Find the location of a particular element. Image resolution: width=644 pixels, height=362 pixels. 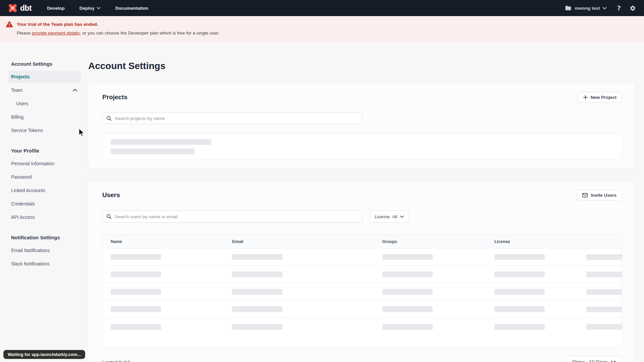

sidebar-section-notification-settings: Notification Settings Email Notification… is located at coordinates (45, 252).